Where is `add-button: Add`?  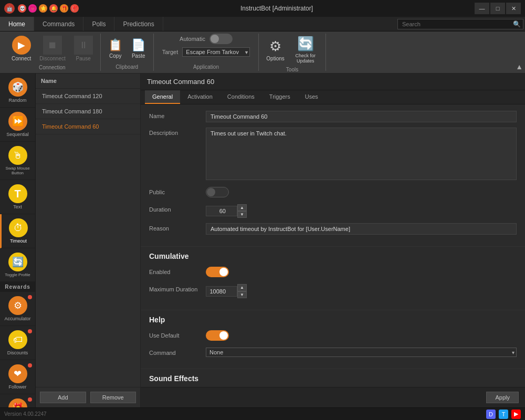
add-button: Add is located at coordinates (63, 397).